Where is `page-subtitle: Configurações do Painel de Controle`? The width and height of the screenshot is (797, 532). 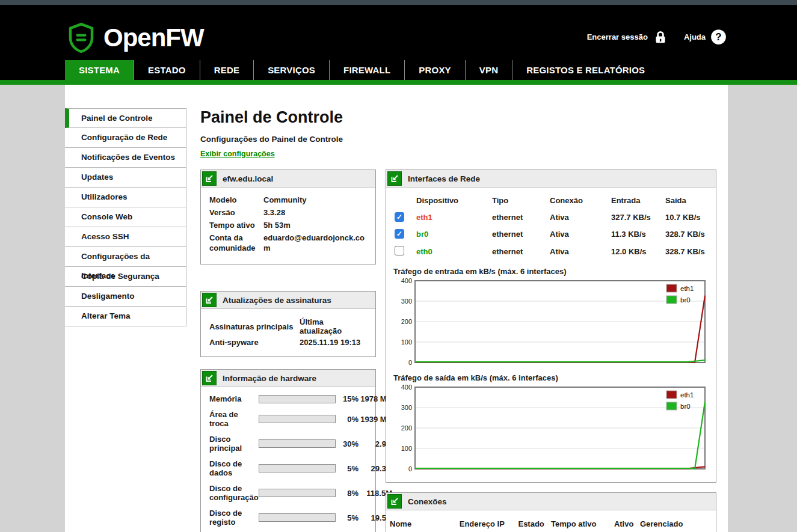
page-subtitle: Configurações do Painel de Controle is located at coordinates (458, 139).